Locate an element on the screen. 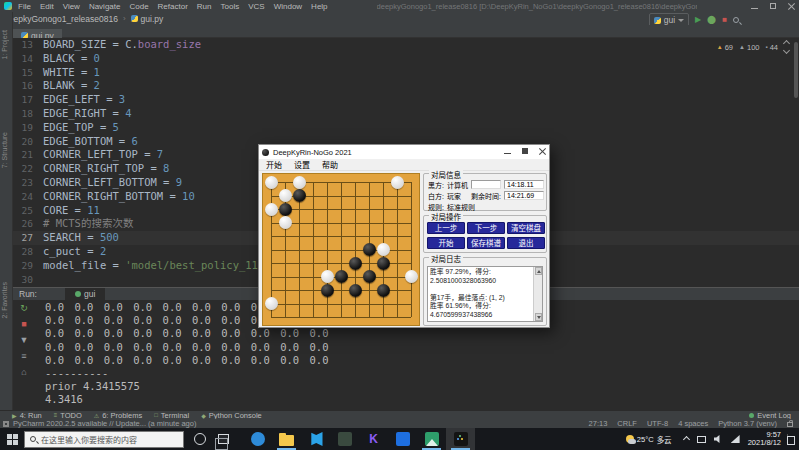  dark-app-button is located at coordinates (344, 439).